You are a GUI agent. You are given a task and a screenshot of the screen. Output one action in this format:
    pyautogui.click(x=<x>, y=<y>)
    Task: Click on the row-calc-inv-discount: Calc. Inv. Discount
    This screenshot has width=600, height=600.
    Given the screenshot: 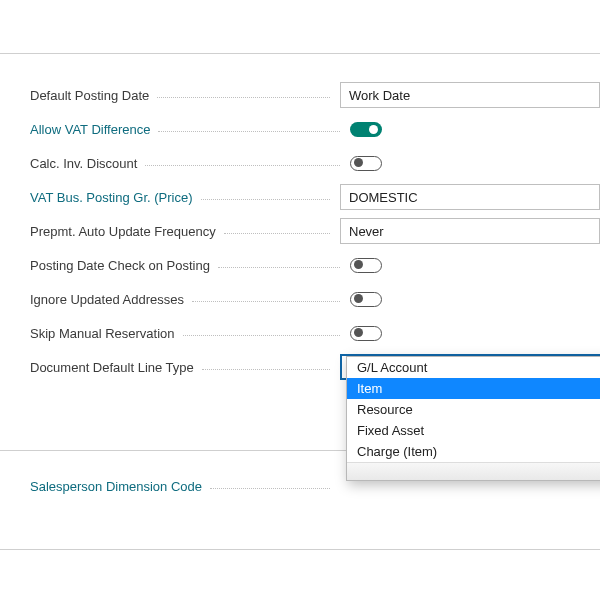 What is the action you would take?
    pyautogui.click(x=315, y=163)
    